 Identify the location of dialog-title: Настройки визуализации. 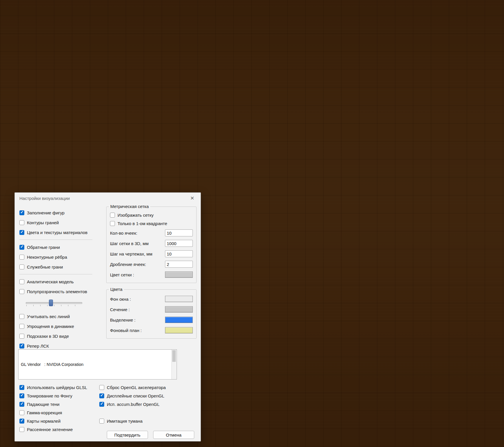
(104, 198).